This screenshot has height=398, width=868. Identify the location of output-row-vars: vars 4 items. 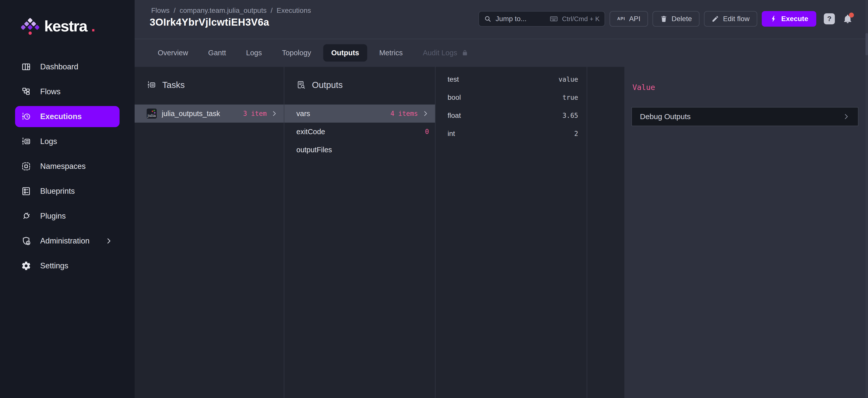
(360, 114).